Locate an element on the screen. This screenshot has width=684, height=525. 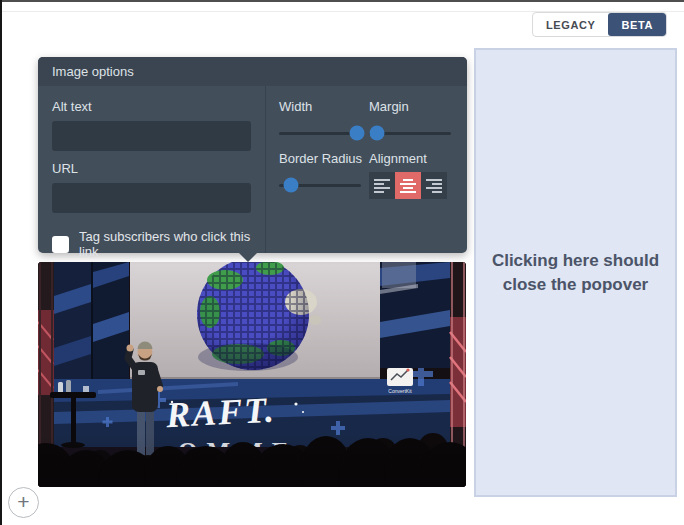
convertkit-logo: ConvertKit is located at coordinates (400, 381).